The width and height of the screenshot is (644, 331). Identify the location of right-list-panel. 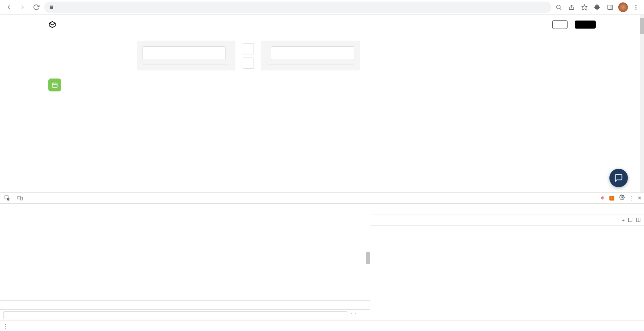
(311, 56).